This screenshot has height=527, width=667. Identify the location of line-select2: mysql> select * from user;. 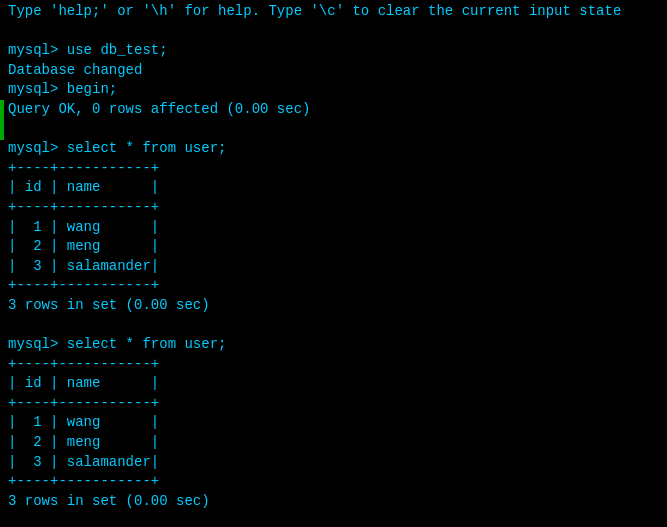
(334, 345).